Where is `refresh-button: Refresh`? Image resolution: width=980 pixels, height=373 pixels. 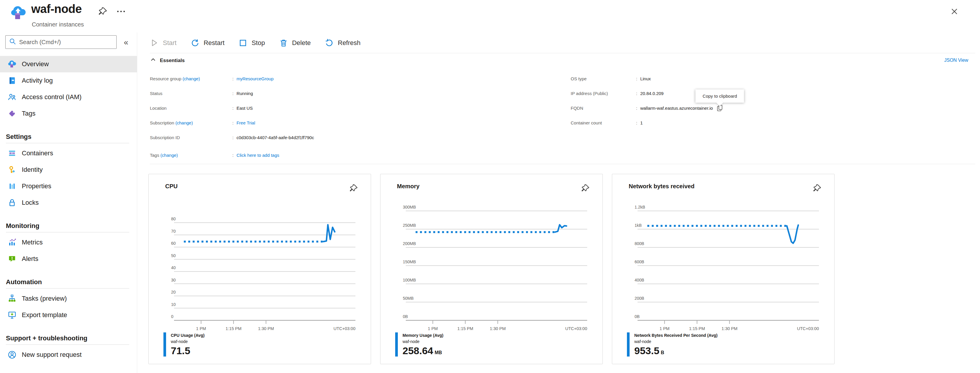 refresh-button: Refresh is located at coordinates (342, 43).